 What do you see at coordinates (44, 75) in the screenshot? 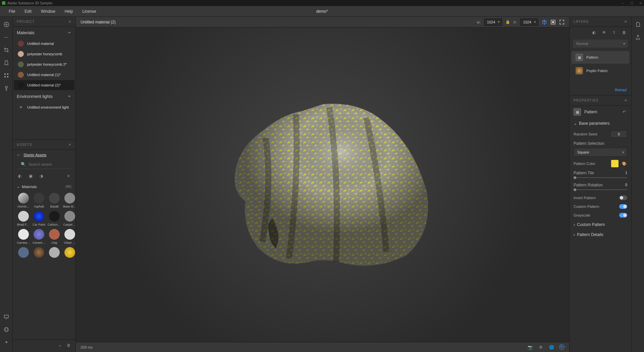
I see `material-item: Untitled material (1)*` at bounding box center [44, 75].